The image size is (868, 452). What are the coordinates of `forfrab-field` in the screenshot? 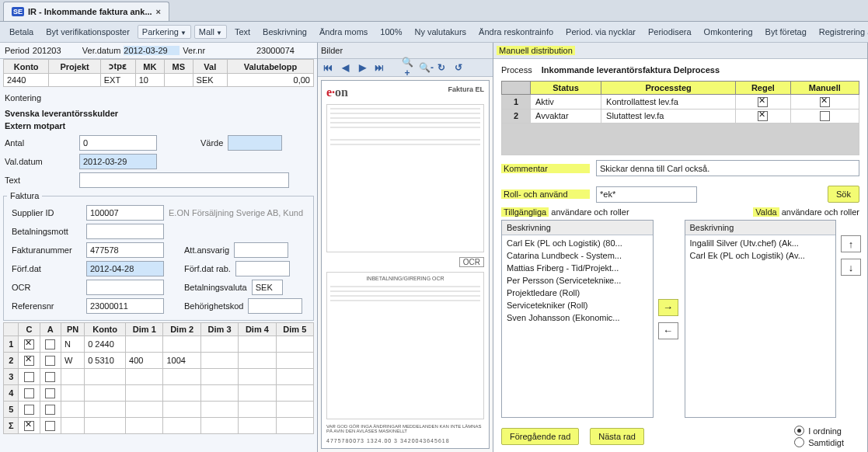 It's located at (263, 269).